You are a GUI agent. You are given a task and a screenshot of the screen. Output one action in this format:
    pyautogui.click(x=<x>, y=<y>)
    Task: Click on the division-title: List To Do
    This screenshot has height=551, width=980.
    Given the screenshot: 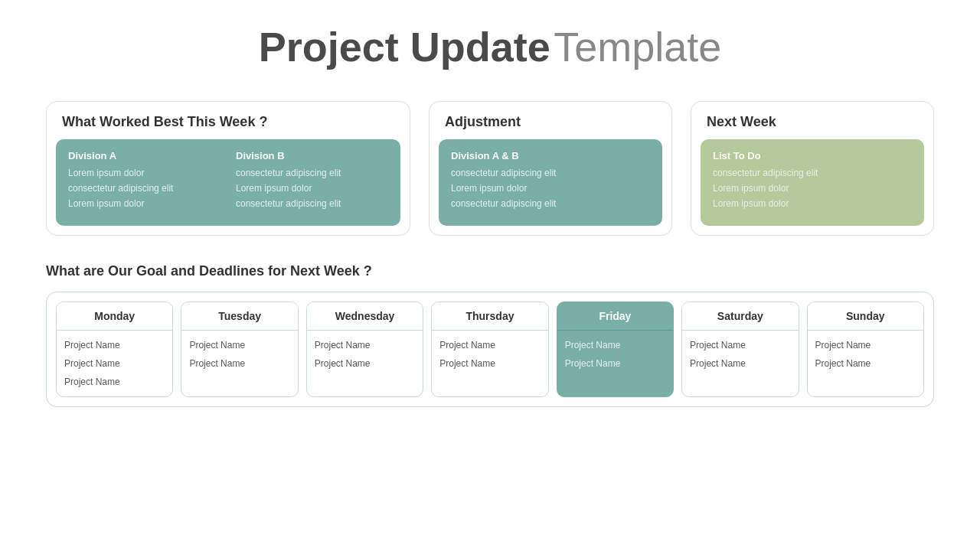 What is the action you would take?
    pyautogui.click(x=812, y=156)
    